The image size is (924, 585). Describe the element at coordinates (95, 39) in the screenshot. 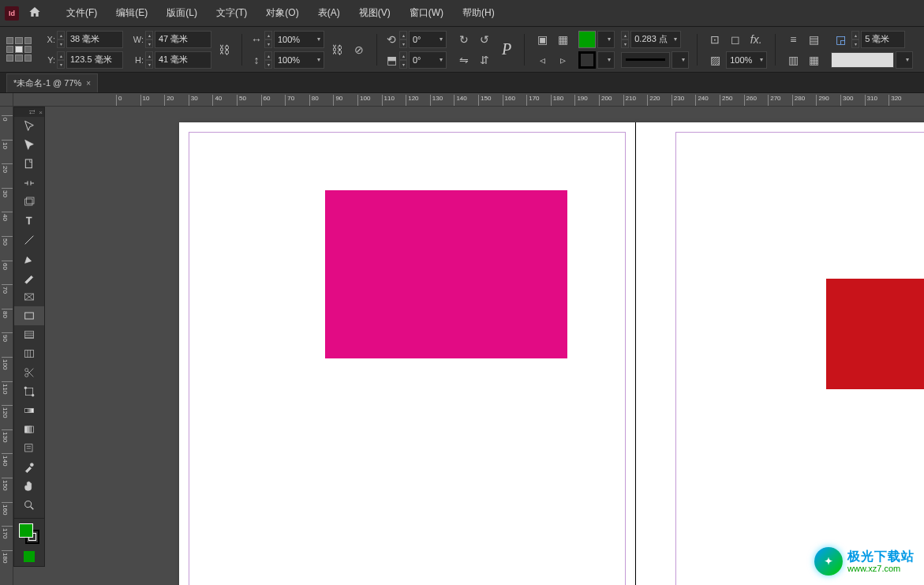

I see `x-input: 38 毫米` at that location.